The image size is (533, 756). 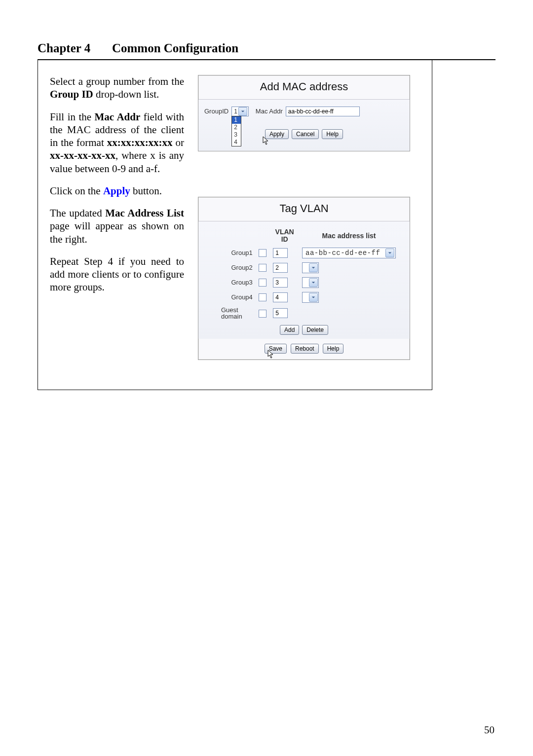 I want to click on add-button: Add, so click(x=289, y=330).